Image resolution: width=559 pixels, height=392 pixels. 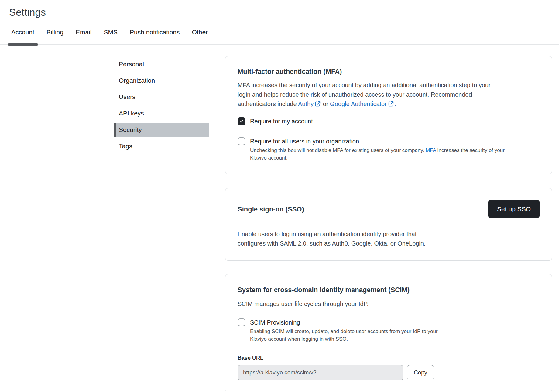 What do you see at coordinates (268, 104) in the screenshot?
I see `mfa-description-line3-pre: authenticators include` at bounding box center [268, 104].